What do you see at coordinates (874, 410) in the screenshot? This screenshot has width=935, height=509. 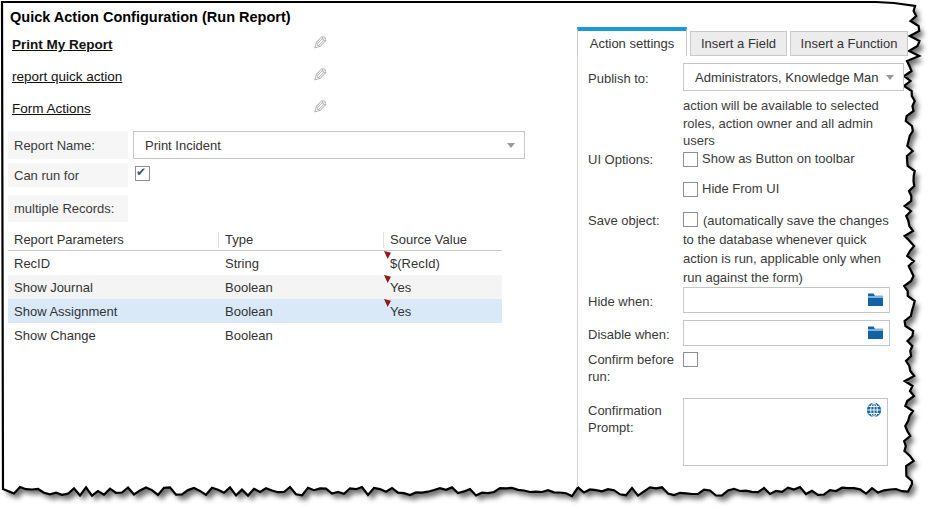 I see `globe-icon` at bounding box center [874, 410].